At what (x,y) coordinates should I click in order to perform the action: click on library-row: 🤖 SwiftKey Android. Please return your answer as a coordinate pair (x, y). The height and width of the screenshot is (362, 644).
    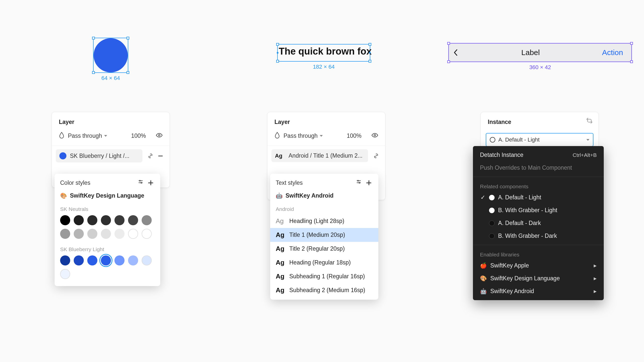
    Looking at the image, I should click on (324, 196).